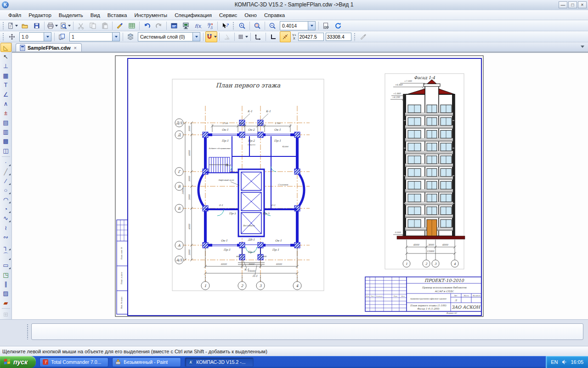  I want to click on tool-bezier: ∾, so click(6, 237).